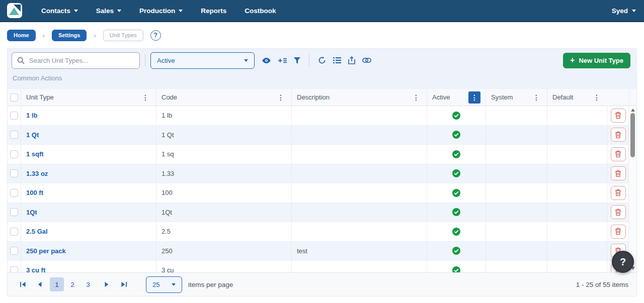 The height and width of the screenshot is (303, 644). I want to click on column-header-description: Description ⋮, so click(359, 97).